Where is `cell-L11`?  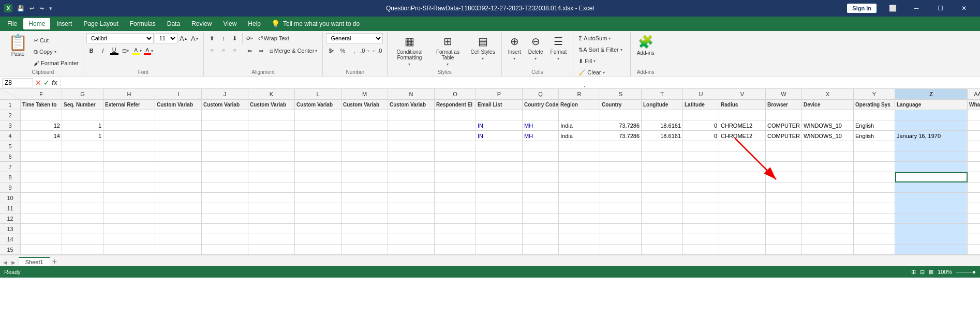
cell-L11 is located at coordinates (318, 208).